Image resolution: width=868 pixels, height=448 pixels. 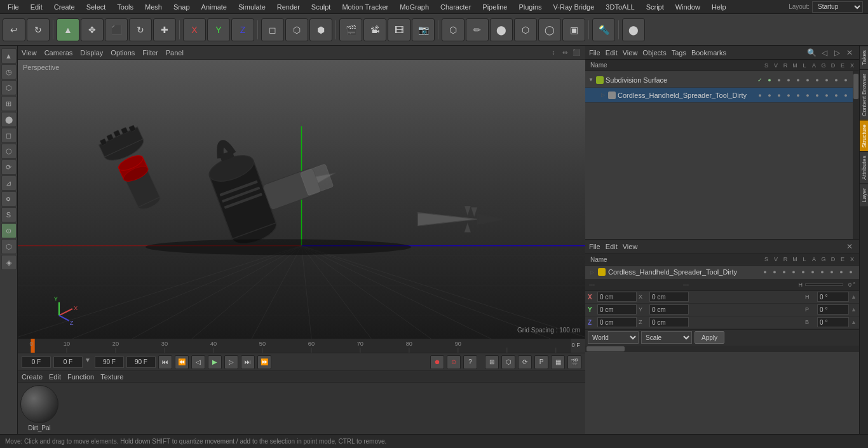 What do you see at coordinates (864, 195) in the screenshot?
I see `vtab-layer: Layer` at bounding box center [864, 195].